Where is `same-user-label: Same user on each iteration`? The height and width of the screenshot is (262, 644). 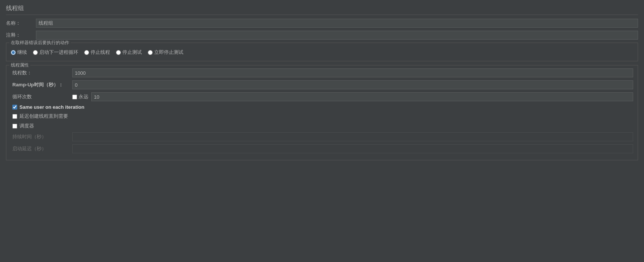
same-user-label: Same user on each iteration is located at coordinates (52, 107).